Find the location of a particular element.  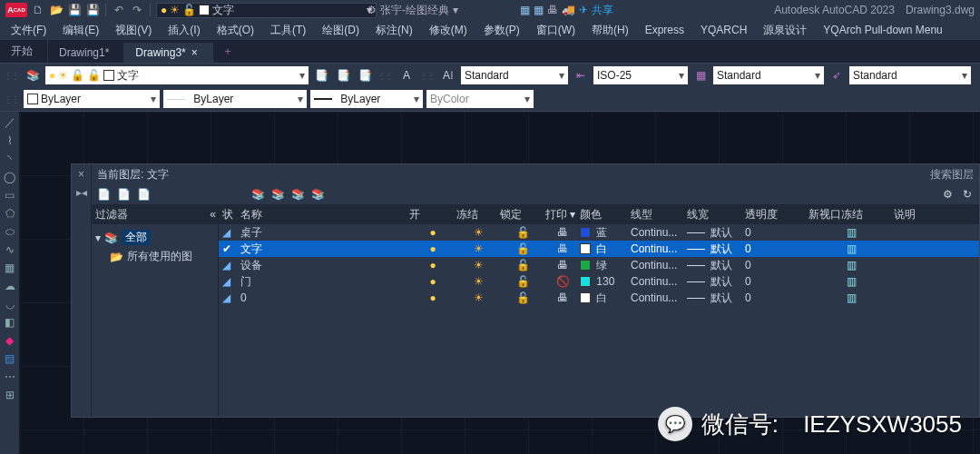

cloud2-icon: ▦ is located at coordinates (539, 10).